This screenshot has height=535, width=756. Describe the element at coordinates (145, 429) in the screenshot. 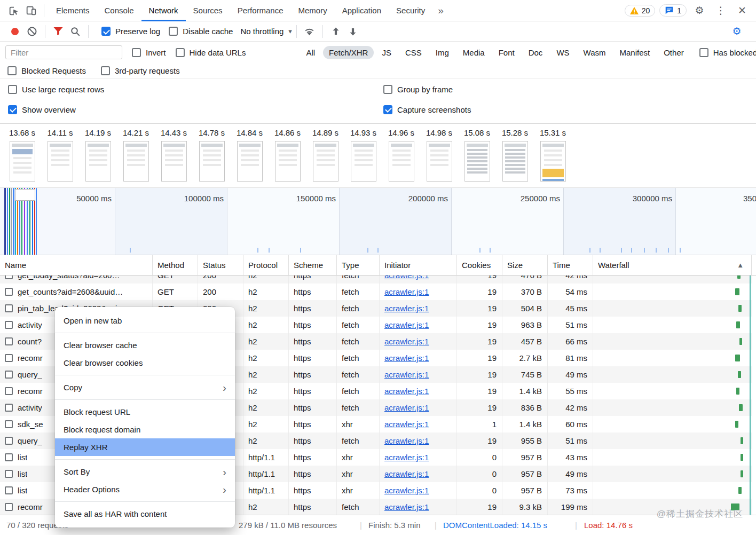

I see `menu-item-block-request-domain: Block request domain` at that location.